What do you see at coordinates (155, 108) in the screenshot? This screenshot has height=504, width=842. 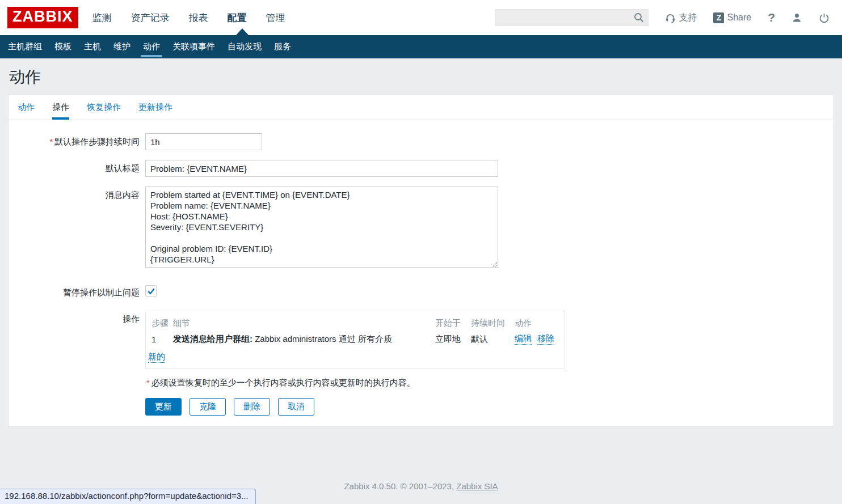 I see `tab-update-operations: 更新操作` at bounding box center [155, 108].